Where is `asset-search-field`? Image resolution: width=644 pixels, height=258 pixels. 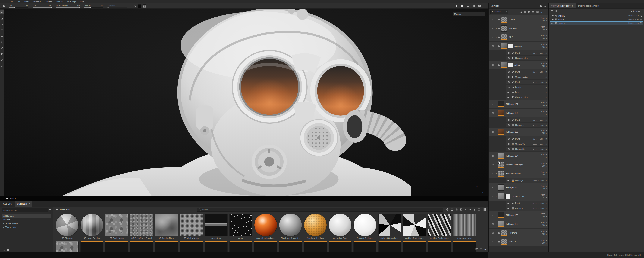
asset-search-field is located at coordinates (322, 210).